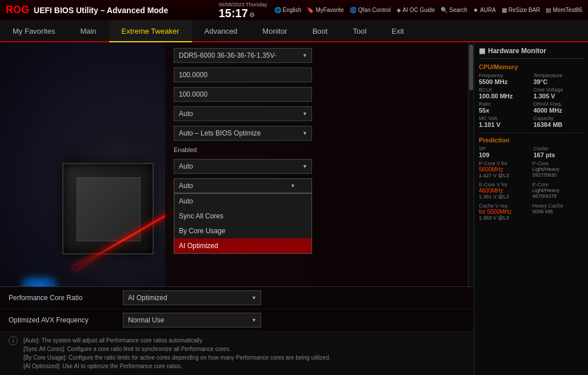  What do you see at coordinates (243, 55) in the screenshot?
I see `ddr5-dropdown-wrapper: DDR5-6000 36-36-36-76-1.35V-` at bounding box center [243, 55].